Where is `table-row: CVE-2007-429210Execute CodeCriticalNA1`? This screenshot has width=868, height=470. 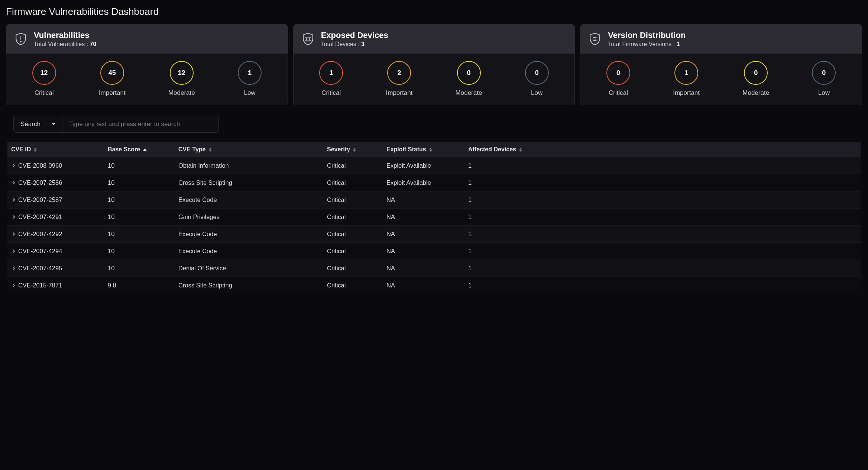
table-row: CVE-2007-429210Execute CodeCriticalNA1 is located at coordinates (434, 234).